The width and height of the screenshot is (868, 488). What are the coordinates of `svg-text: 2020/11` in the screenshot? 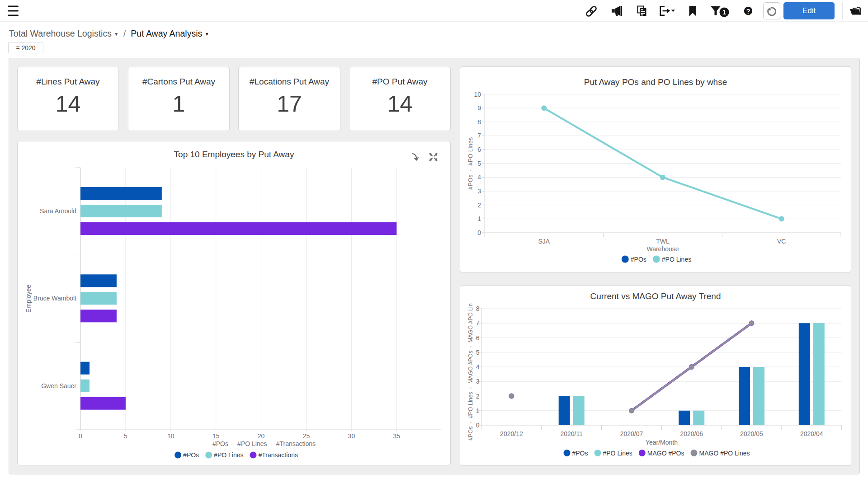 It's located at (571, 434).